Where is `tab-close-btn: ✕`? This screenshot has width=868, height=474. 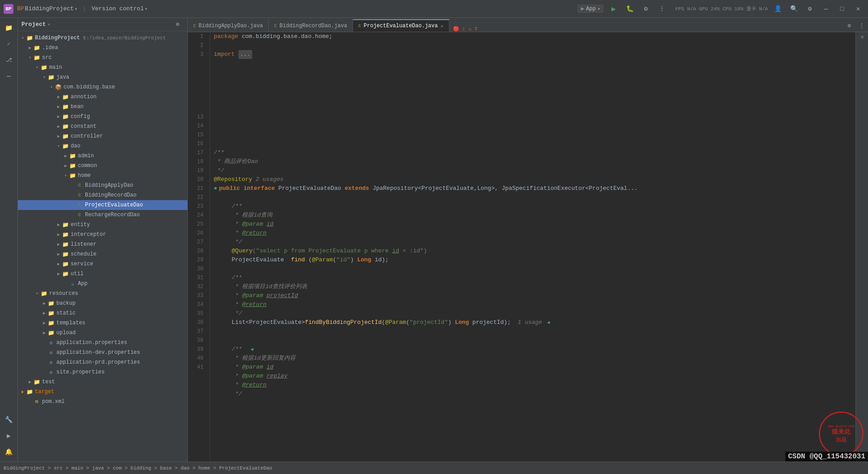
tab-close-btn: ✕ is located at coordinates (442, 26).